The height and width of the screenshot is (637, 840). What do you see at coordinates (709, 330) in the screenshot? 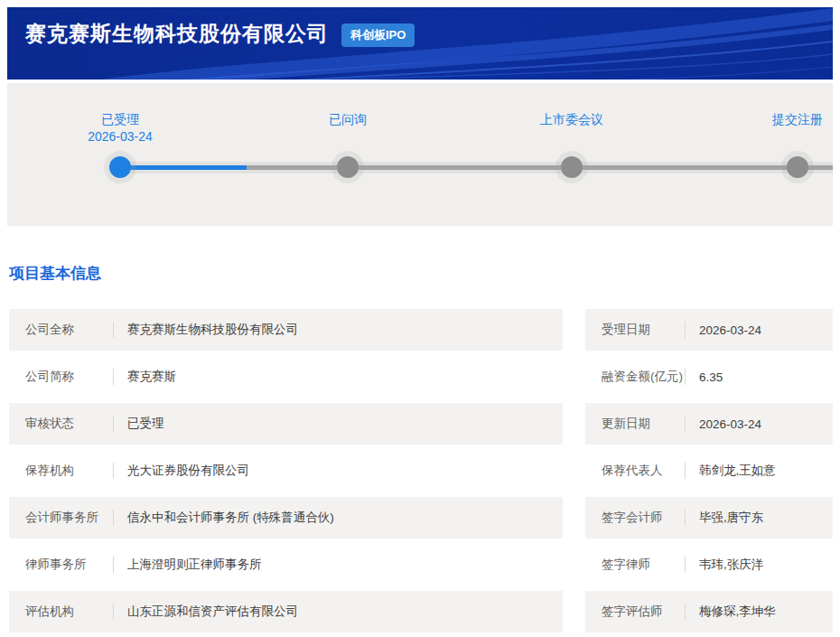
I see `info-row: 受理日期 2026-03-24` at bounding box center [709, 330].